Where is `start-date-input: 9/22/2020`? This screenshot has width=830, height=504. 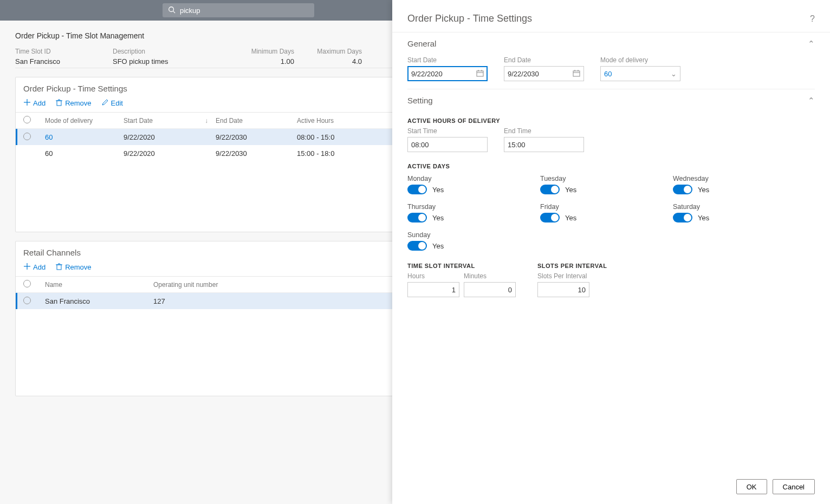 start-date-input: 9/22/2020 is located at coordinates (448, 74).